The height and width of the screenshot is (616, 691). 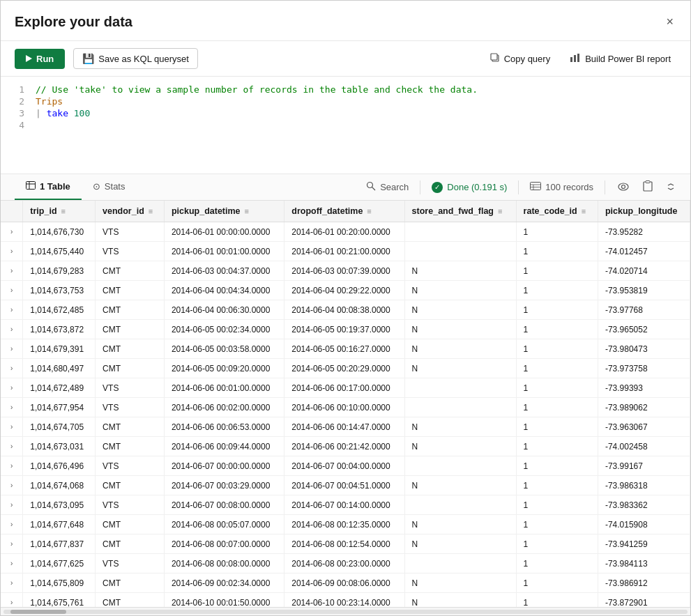 What do you see at coordinates (648, 187) in the screenshot?
I see `clipboard-button` at bounding box center [648, 187].